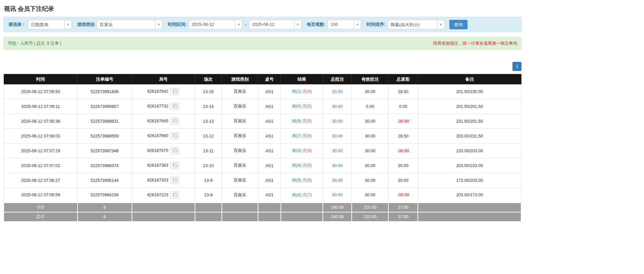 The width and height of the screenshot is (644, 274). Describe the element at coordinates (302, 136) in the screenshot. I see `cell-result: 闲(7) 庄(9)` at that location.